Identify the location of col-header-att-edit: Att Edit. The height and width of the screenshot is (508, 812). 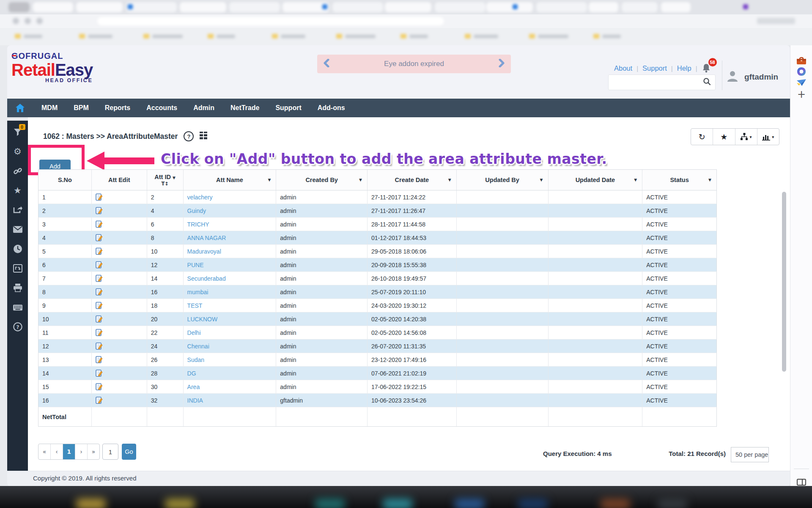
(119, 180).